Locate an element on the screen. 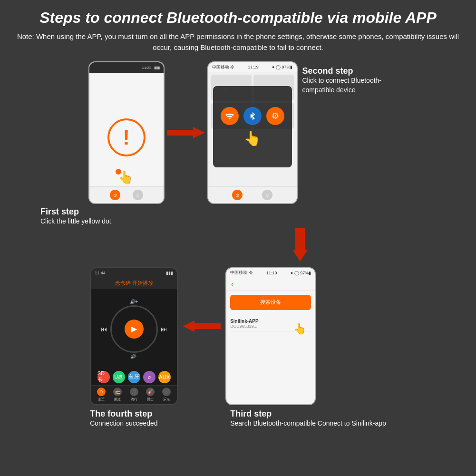 The image size is (476, 476). phone3-backbar: ‹ is located at coordinates (271, 284).